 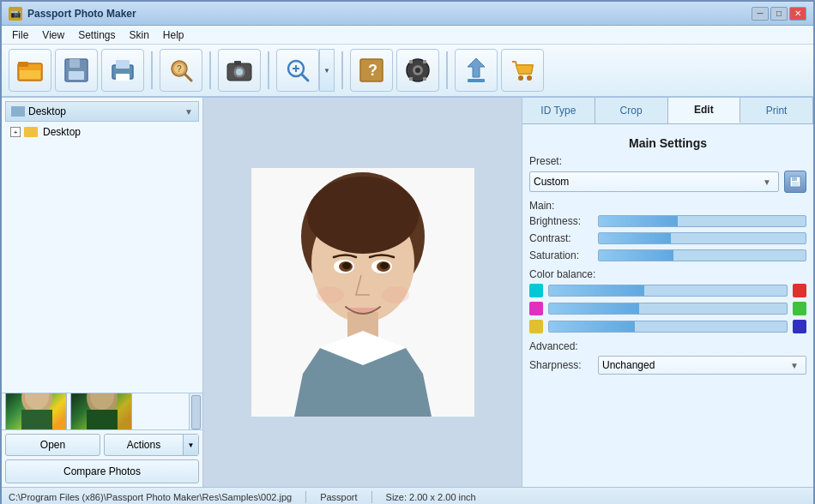 I want to click on sharpness-select: Unchanged ▼, so click(x=702, y=365).